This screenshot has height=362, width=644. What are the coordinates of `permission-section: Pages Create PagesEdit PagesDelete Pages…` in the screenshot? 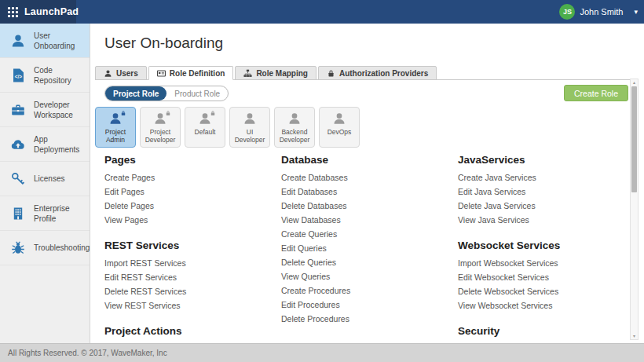 It's located at (193, 192).